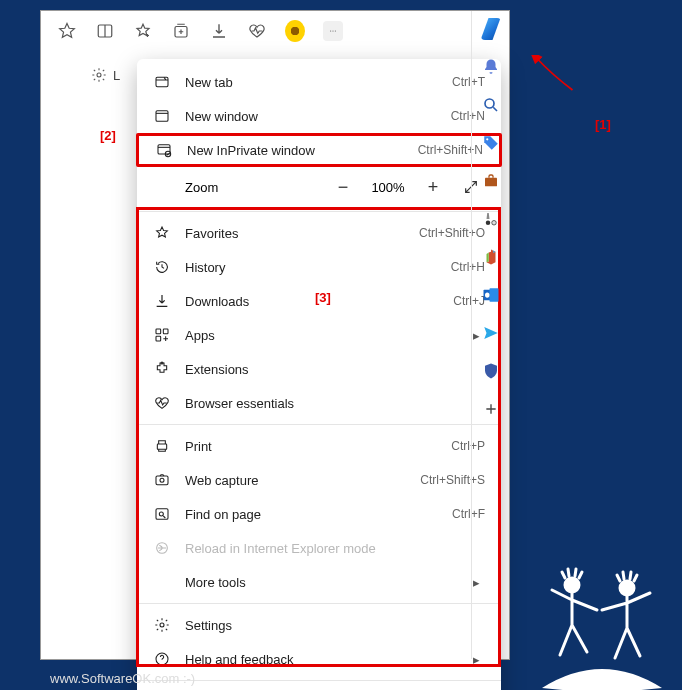 Image resolution: width=682 pixels, height=690 pixels. Describe the element at coordinates (181, 31) in the screenshot. I see `collections-icon` at that location.